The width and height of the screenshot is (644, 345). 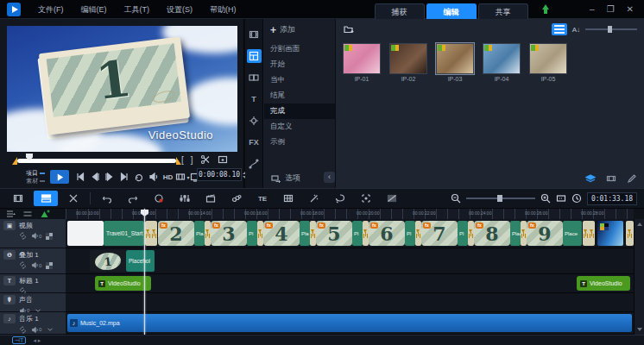 I want to click on timeline-view-button, so click(x=46, y=198).